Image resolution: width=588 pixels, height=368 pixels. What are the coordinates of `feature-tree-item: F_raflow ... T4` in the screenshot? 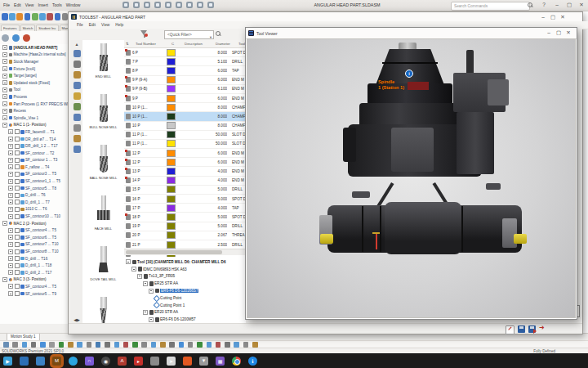 It's located at (34, 167).